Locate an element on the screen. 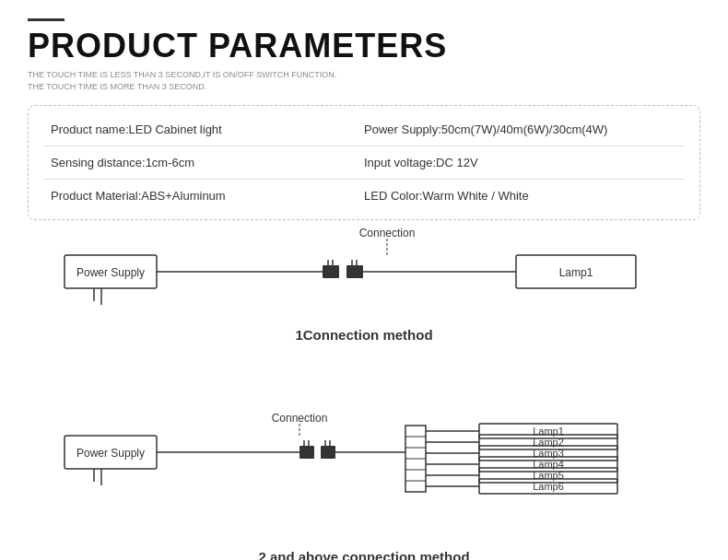 The height and width of the screenshot is (560, 728). params-cell-name: Product name:LED Cabinet light is located at coordinates (207, 129).